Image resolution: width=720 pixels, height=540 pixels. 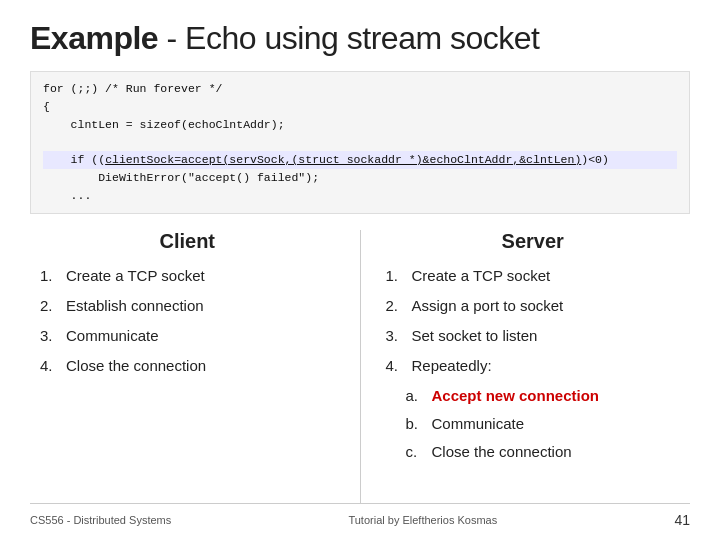 What do you see at coordinates (682, 520) in the screenshot?
I see `footer-page: 41` at bounding box center [682, 520].